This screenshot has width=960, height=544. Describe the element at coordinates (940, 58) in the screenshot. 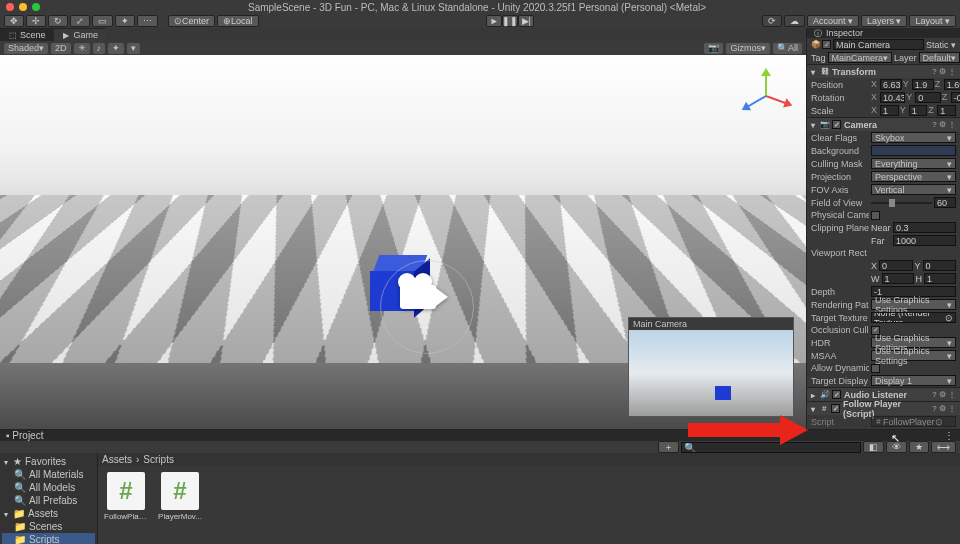

I see `layer-dropdown: Default▾` at that location.